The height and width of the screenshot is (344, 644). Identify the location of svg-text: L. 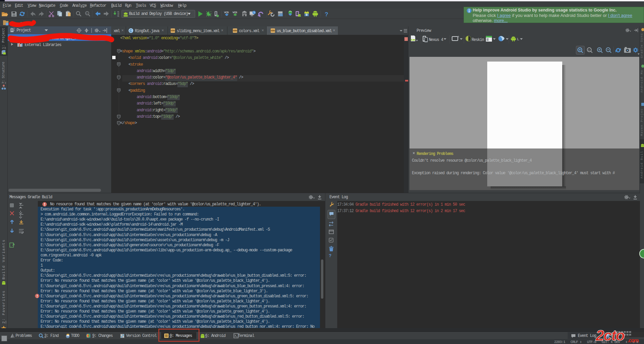
(518, 39).